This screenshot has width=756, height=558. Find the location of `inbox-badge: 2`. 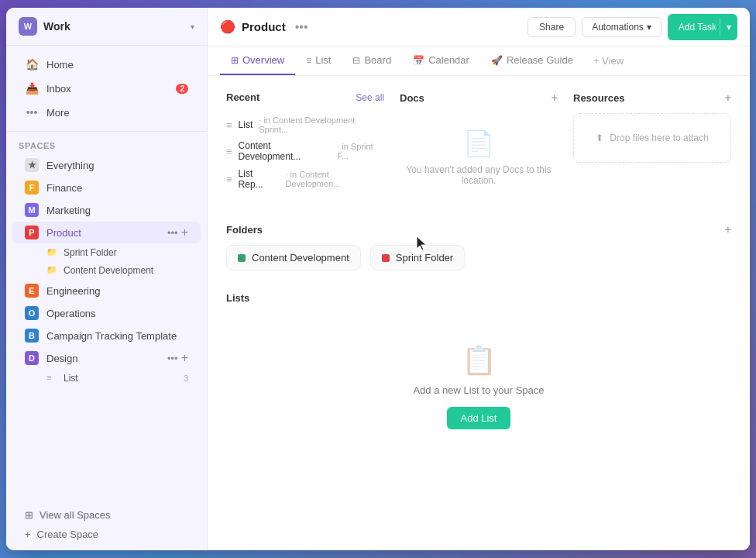

inbox-badge: 2 is located at coordinates (182, 88).